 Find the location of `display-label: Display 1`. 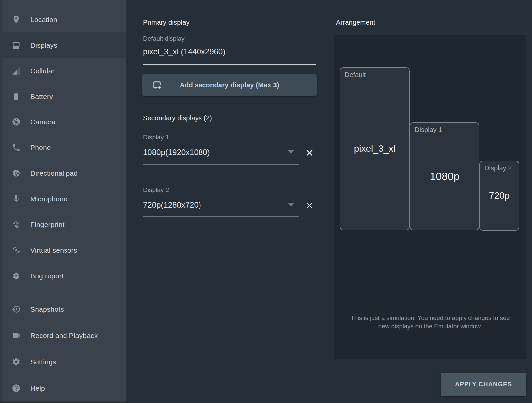

display-label: Display 1 is located at coordinates (156, 137).